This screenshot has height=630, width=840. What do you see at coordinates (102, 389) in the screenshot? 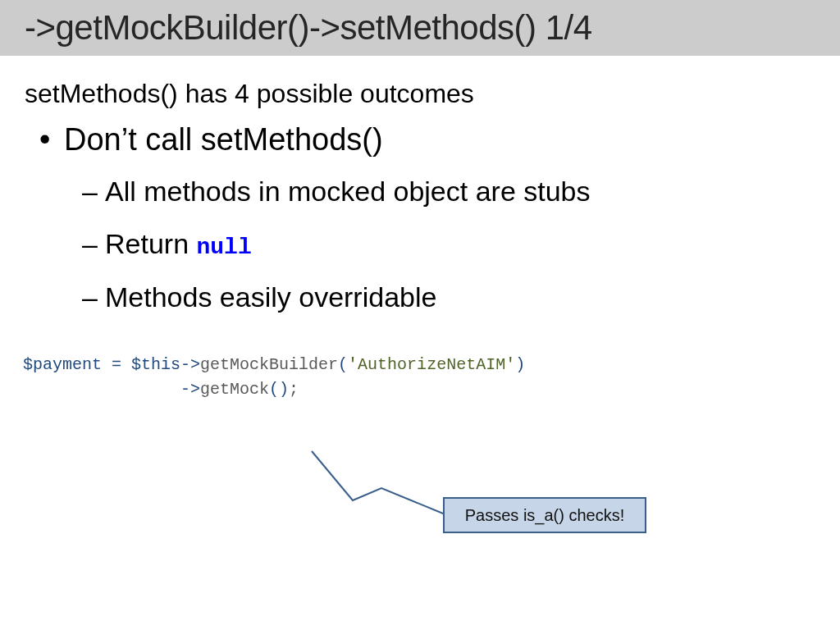
I see `code-indent` at bounding box center [102, 389].